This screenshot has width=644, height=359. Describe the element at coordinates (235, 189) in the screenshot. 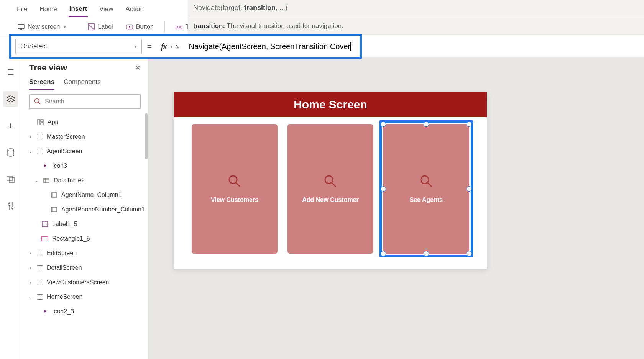

I see `card-view-customers: View Customers` at that location.